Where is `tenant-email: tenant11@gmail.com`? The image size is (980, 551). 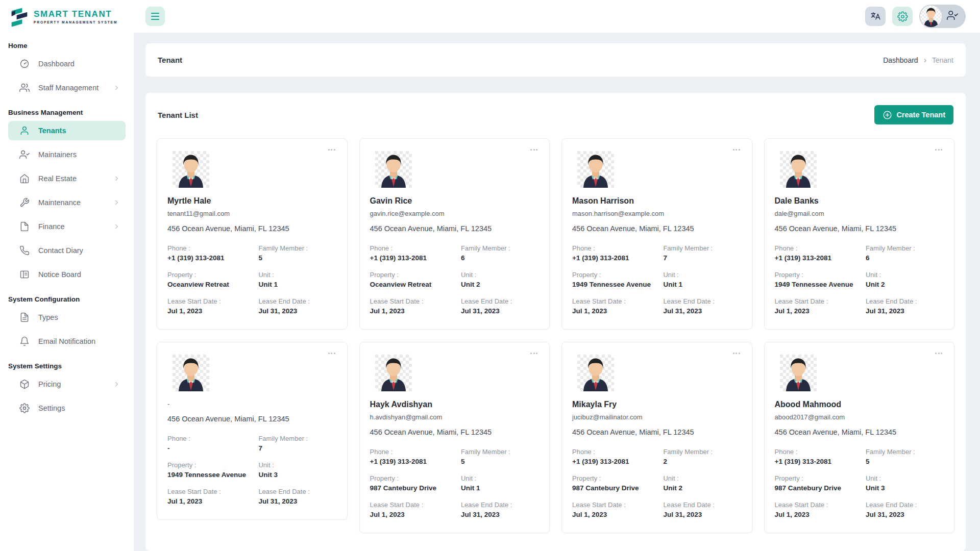
tenant-email: tenant11@gmail.com is located at coordinates (252, 213).